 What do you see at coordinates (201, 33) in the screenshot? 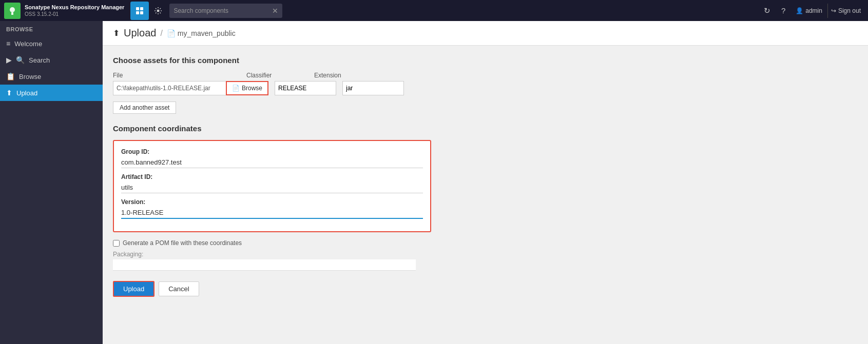
I see `repo-breadcrumb: 📄 my_maven_public` at bounding box center [201, 33].